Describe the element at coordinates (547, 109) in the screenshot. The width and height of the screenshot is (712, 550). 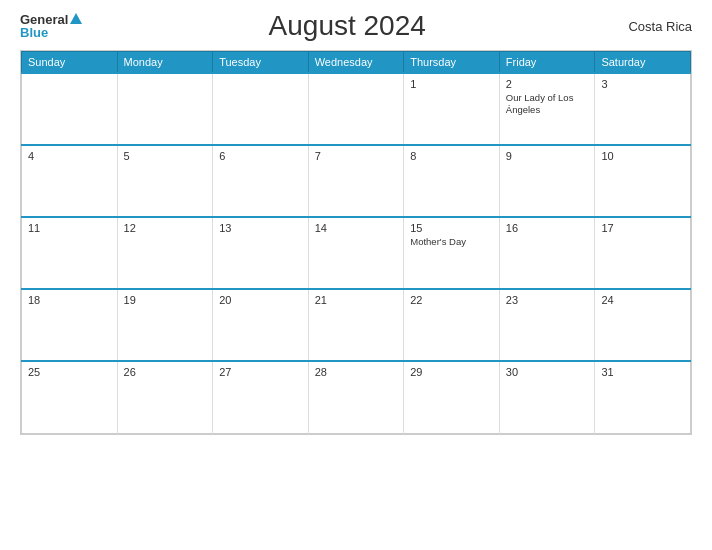
I see `calendar-cell: 2Our Lady of Los Ángeles` at that location.